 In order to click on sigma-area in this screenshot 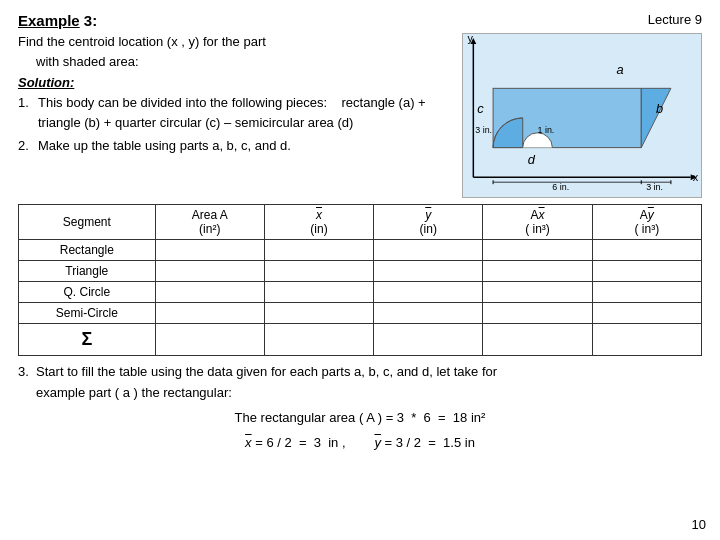, I will do `click(210, 340)`.